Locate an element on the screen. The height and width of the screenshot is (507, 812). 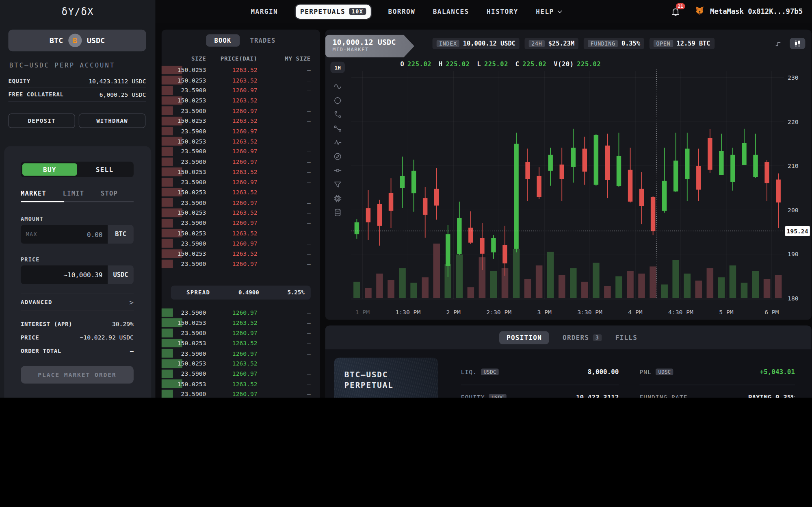
nav-item-margin: MARGIN is located at coordinates (264, 11).